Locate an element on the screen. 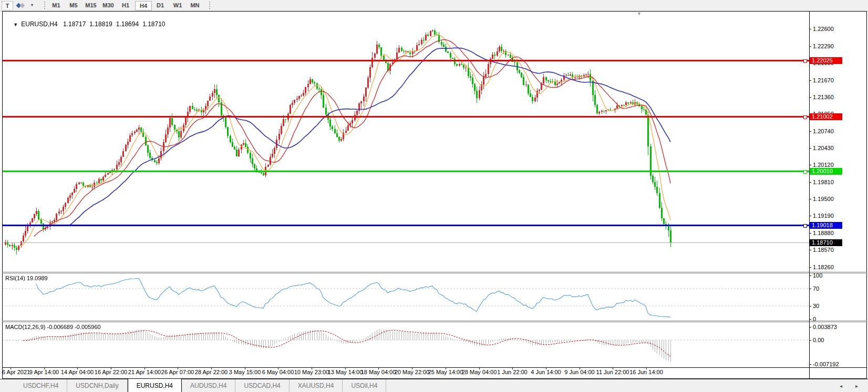  price-tick-label: 1.18260 is located at coordinates (823, 268).